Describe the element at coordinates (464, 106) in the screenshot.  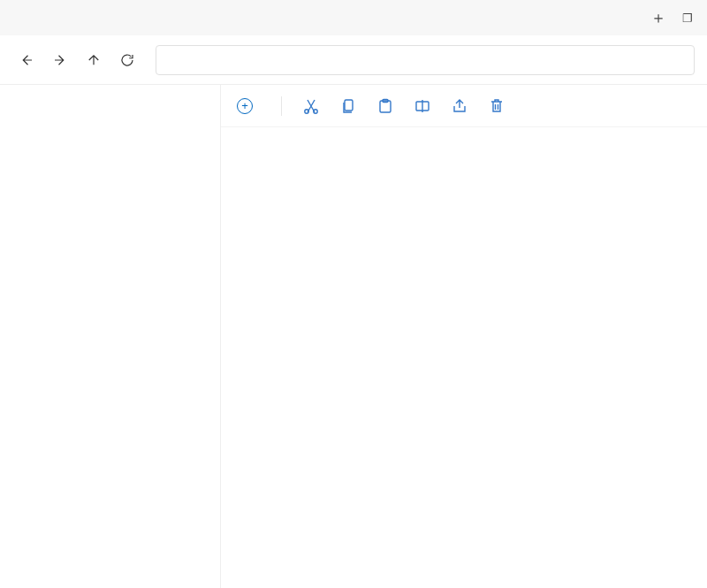
I see `toolbar: +` at that location.